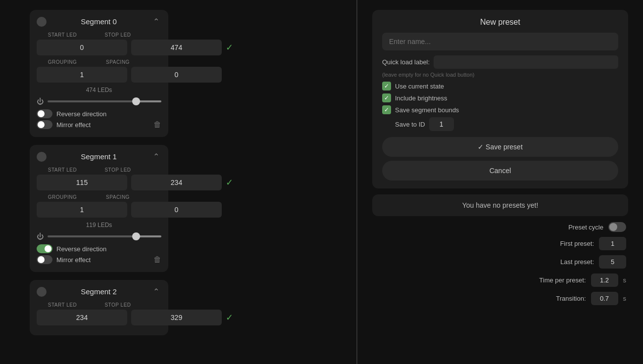 The image size is (643, 364). What do you see at coordinates (500, 124) in the screenshot?
I see `save-id-row: Save to ID` at bounding box center [500, 124].